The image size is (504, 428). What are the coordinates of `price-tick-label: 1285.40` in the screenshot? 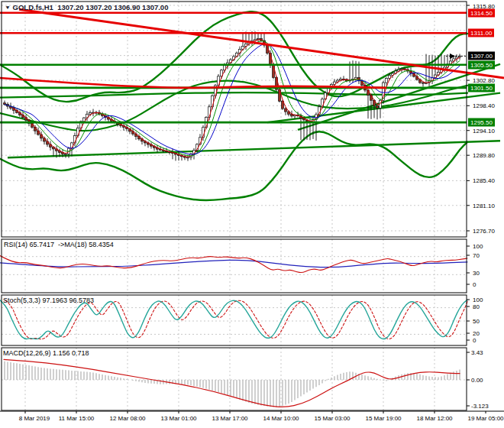 It's located at (484, 180).